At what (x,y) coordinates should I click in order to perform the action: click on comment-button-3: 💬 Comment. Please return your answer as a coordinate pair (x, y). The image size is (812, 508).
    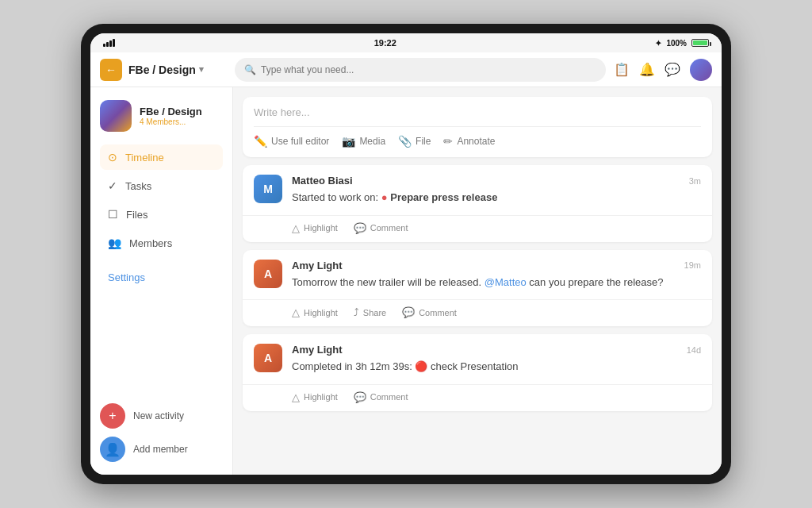
    Looking at the image, I should click on (381, 397).